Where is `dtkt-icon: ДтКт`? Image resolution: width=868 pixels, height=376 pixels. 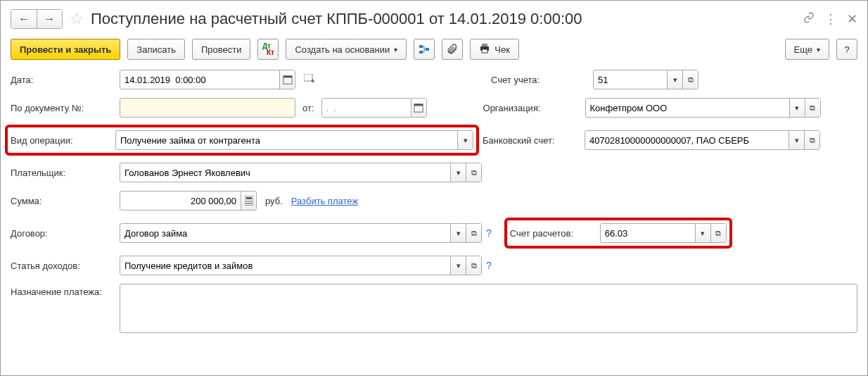 dtkt-icon: ДтКт is located at coordinates (269, 49).